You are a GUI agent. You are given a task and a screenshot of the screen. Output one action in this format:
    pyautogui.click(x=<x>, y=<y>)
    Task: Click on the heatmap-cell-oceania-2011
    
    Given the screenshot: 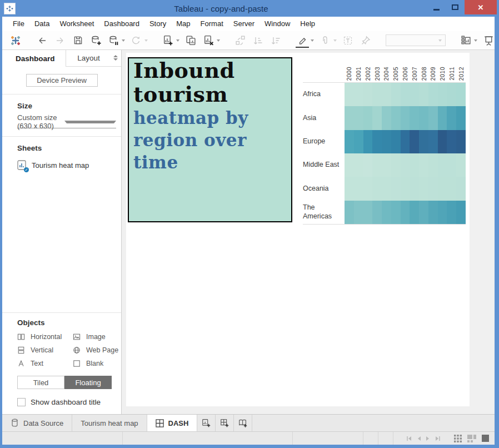 What is the action you would take?
    pyautogui.click(x=451, y=188)
    